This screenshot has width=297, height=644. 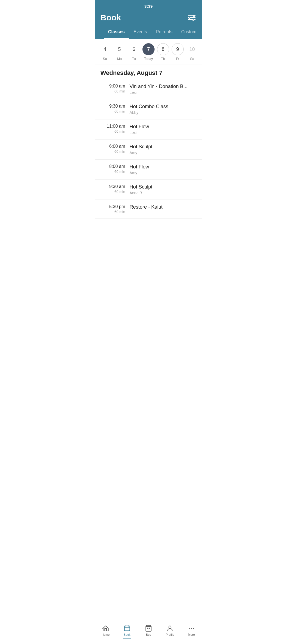 What do you see at coordinates (113, 108) in the screenshot?
I see `class-time-1: 9:30 am 60 min` at bounding box center [113, 108].